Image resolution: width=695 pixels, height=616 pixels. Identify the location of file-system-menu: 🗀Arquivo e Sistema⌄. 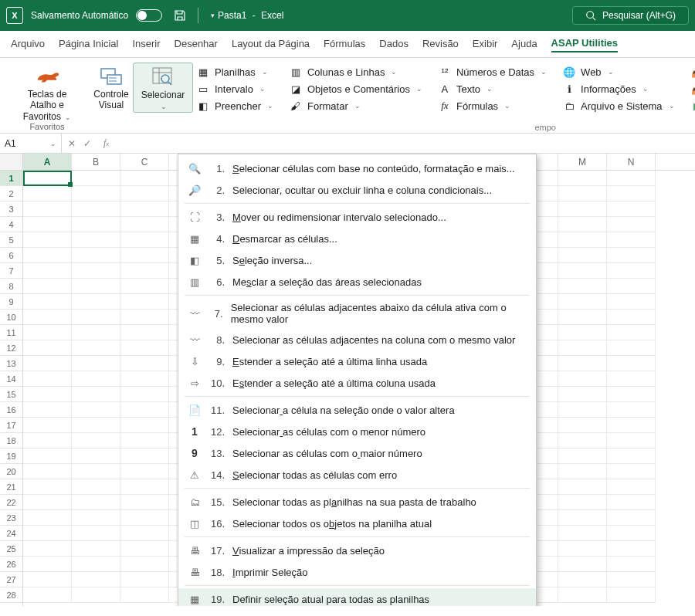
(619, 106).